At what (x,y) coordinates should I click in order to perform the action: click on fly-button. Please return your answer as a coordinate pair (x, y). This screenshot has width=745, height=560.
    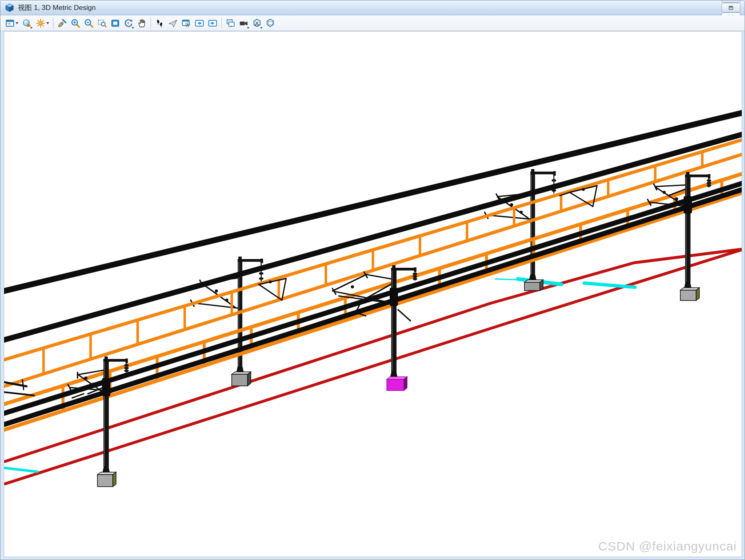
    Looking at the image, I should click on (173, 23).